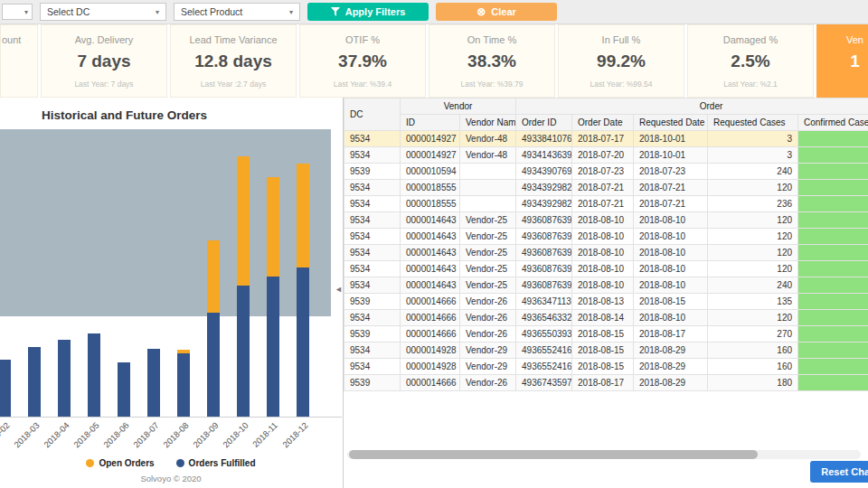 The height and width of the screenshot is (488, 868). What do you see at coordinates (103, 12) in the screenshot?
I see `dc-select: Select DC ▾` at bounding box center [103, 12].